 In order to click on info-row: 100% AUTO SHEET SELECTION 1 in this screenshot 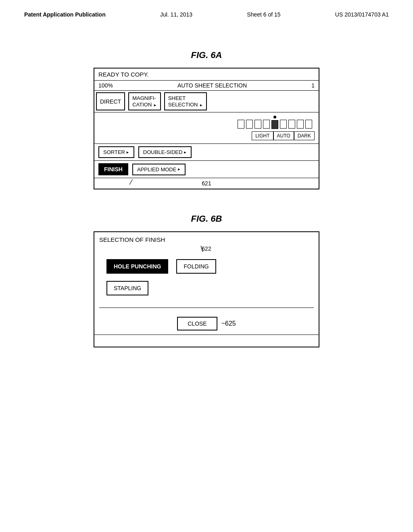, I will do `click(206, 85)`.